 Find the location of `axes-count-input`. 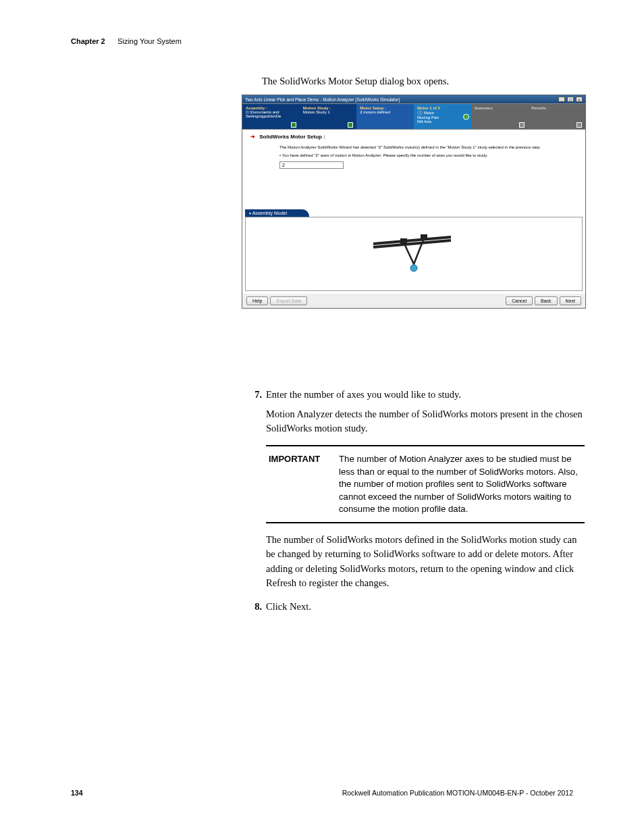

axes-count-input is located at coordinates (312, 165).